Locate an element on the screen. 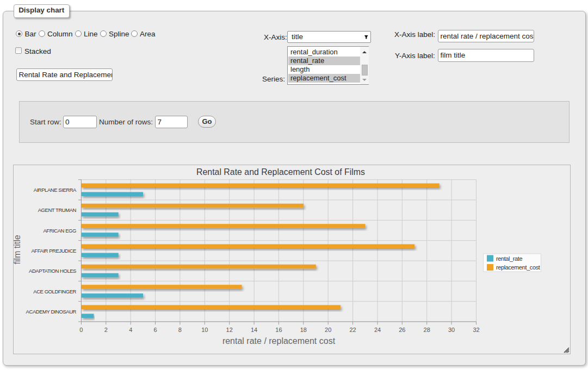 This screenshot has height=370, width=588. svg-text: ADAPTATION HOLES is located at coordinates (52, 271).